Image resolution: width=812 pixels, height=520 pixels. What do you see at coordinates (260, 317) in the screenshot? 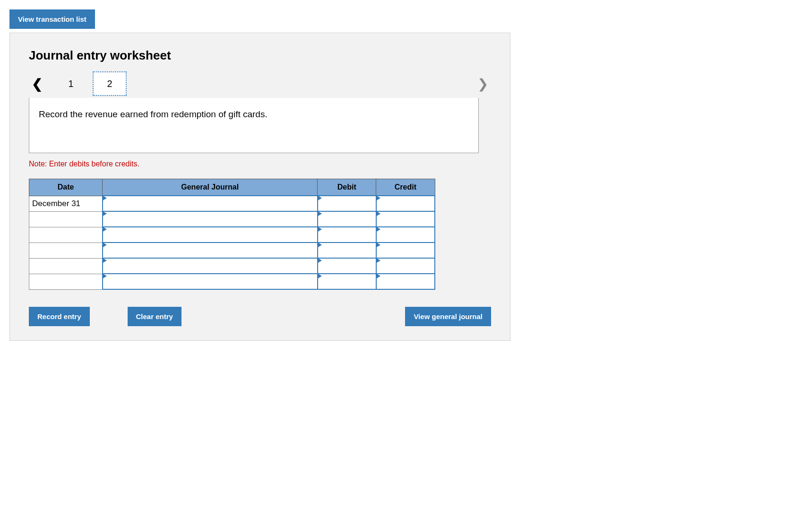
I see `action-row: Record entry Clear entry View general jo…` at bounding box center [260, 317].